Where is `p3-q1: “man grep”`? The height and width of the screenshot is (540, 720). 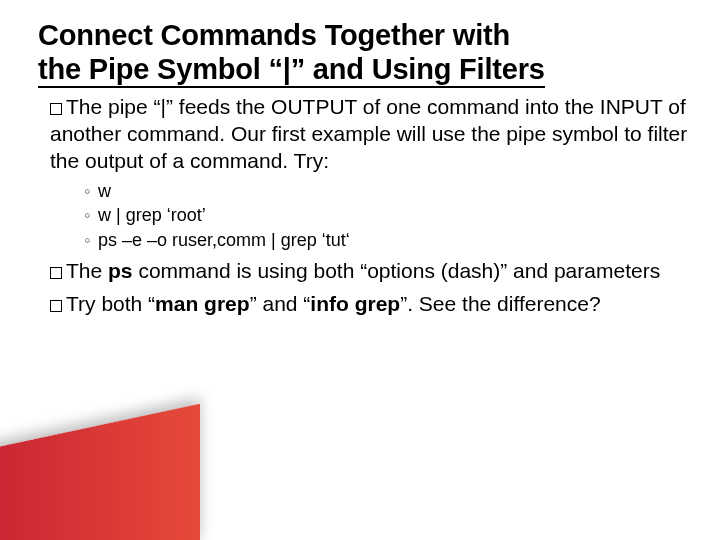
p3-q1: “man grep” is located at coordinates (202, 304).